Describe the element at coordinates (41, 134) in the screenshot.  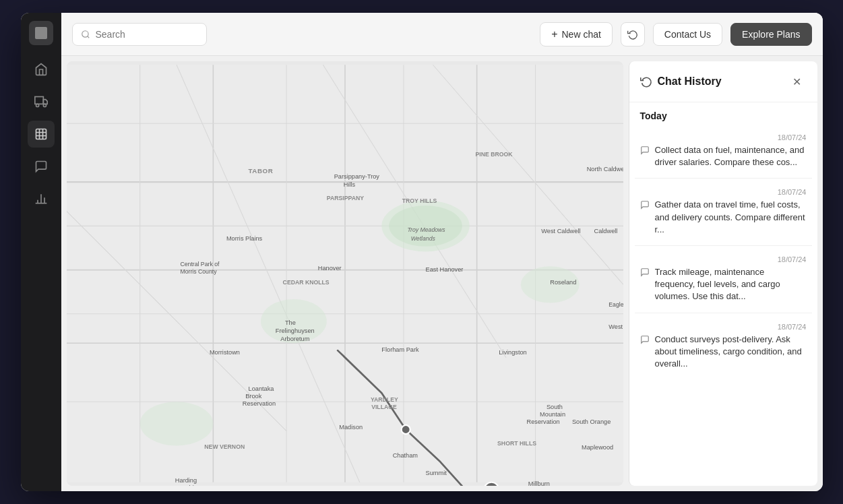
I see `sidebar-item-map` at that location.